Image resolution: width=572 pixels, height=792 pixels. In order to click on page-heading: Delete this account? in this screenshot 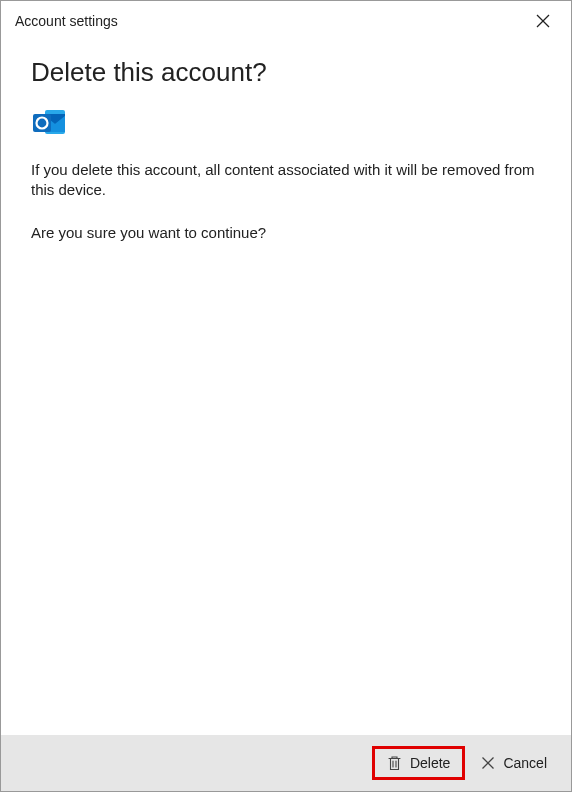, I will do `click(286, 72)`.